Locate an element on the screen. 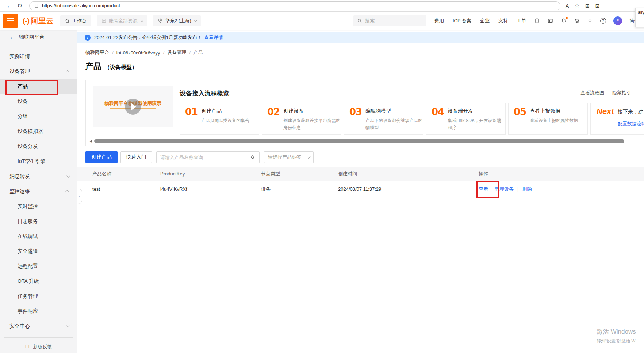  menu-icon is located at coordinates (10, 21).